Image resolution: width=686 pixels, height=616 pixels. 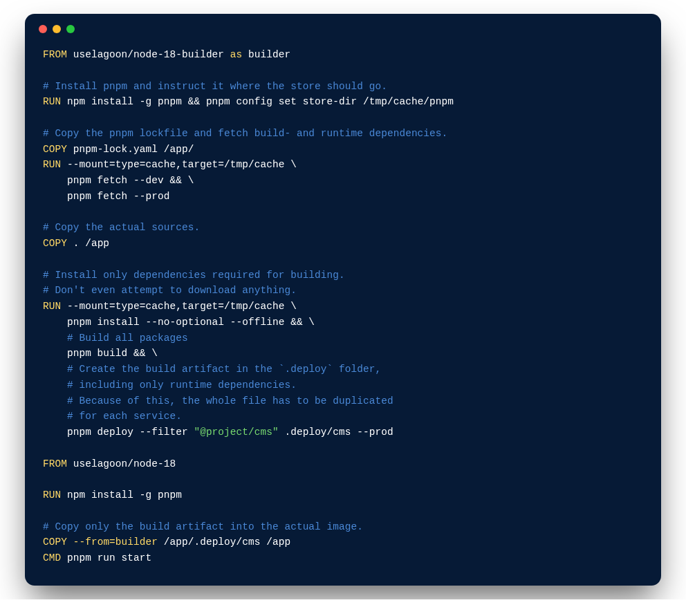 What do you see at coordinates (43, 29) in the screenshot?
I see `close-icon` at bounding box center [43, 29].